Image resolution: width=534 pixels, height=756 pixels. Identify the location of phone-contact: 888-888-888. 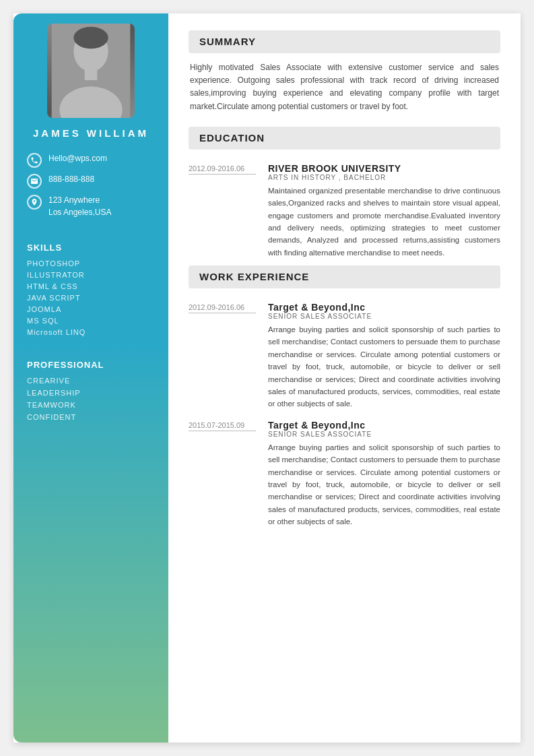
(91, 181).